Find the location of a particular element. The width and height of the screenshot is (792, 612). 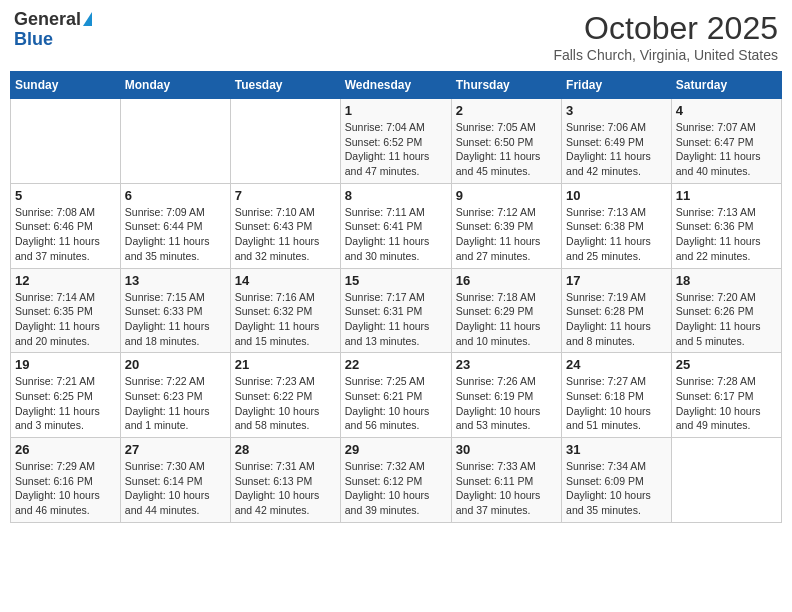

day-number: 26 is located at coordinates (66, 450).